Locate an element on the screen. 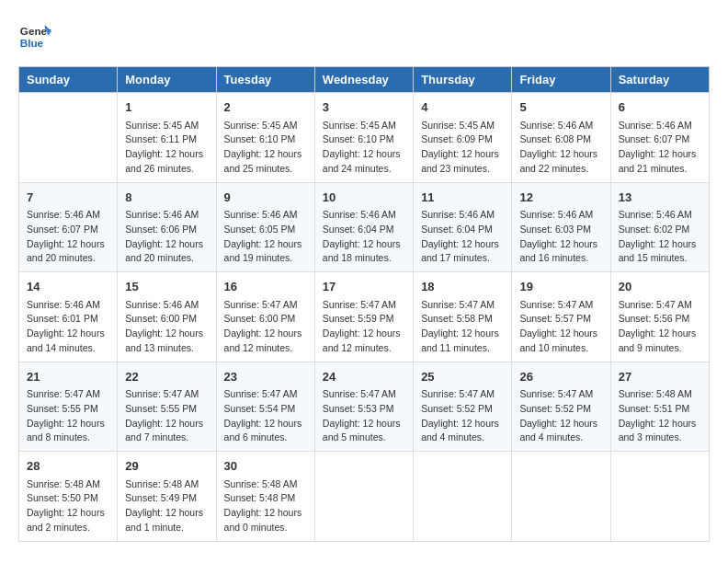  day-info: Sunrise: 5:46 AMSunset: 6:03 PMDaylight:… is located at coordinates (561, 237).